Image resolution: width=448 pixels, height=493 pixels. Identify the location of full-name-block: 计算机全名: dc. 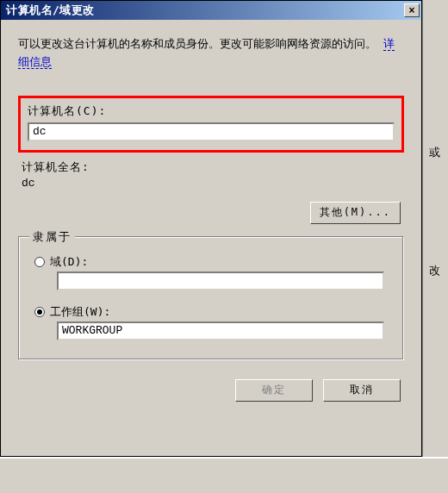
(211, 174).